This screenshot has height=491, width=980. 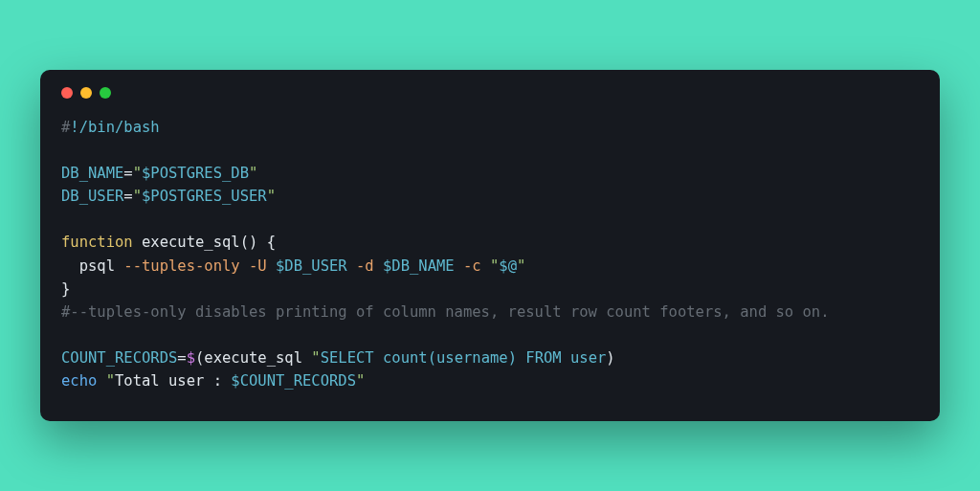 What do you see at coordinates (468, 266) in the screenshot?
I see `option: -c` at bounding box center [468, 266].